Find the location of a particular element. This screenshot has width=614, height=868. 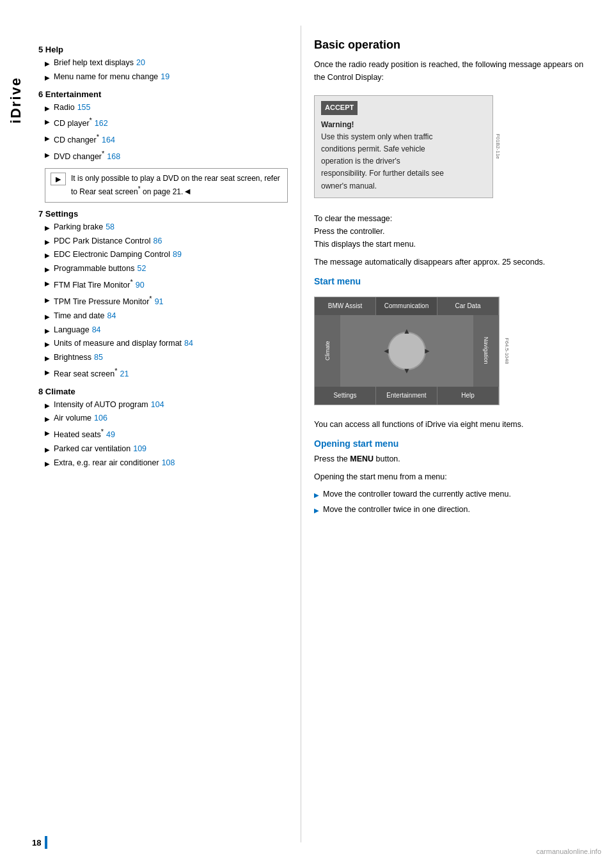

page-num: 19 is located at coordinates (165, 77).